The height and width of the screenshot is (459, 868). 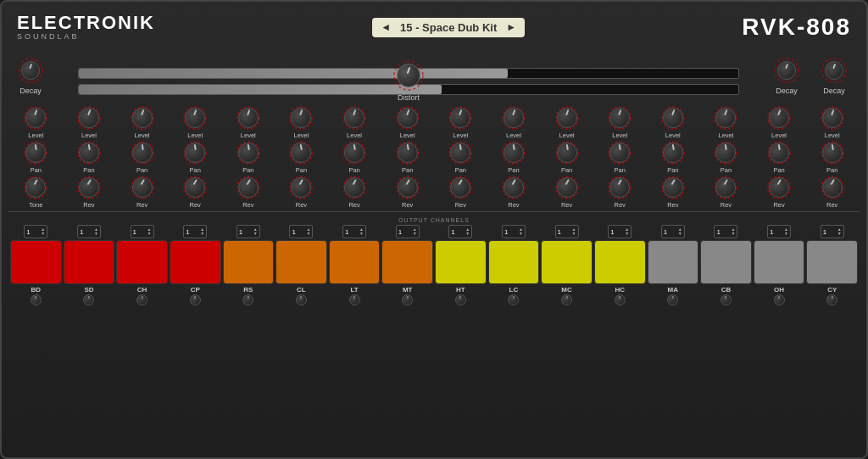 I want to click on spinbox-MT-arrows: ▲▼, so click(x=415, y=232).